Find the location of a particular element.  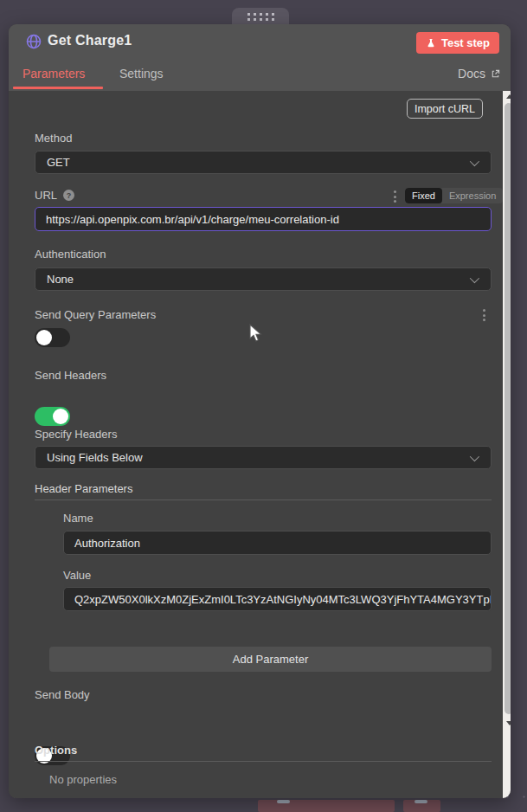

options-empty-text: No properties is located at coordinates (83, 779).